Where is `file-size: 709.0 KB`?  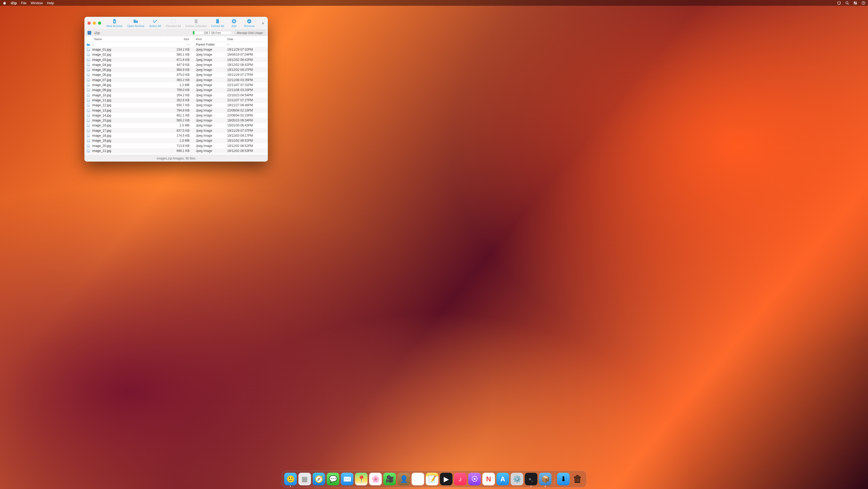
file-size: 709.0 KB is located at coordinates (177, 90).